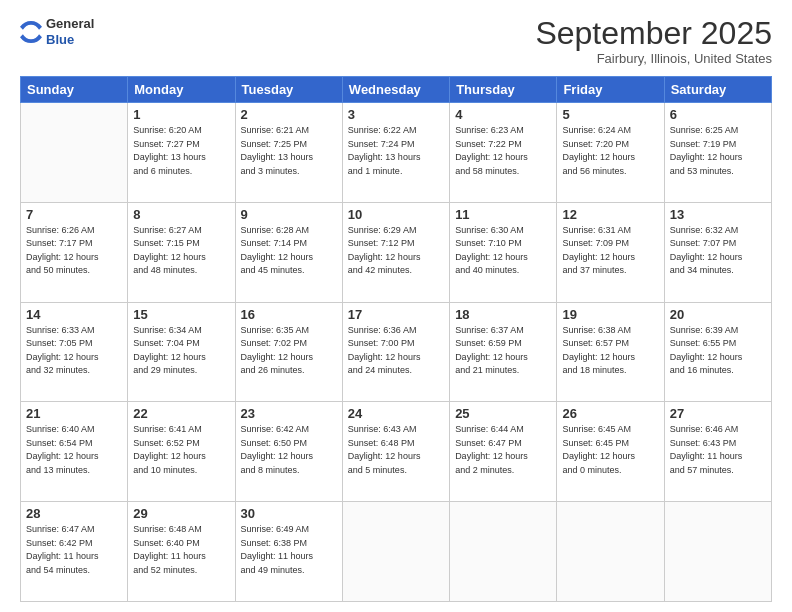 Image resolution: width=792 pixels, height=612 pixels. What do you see at coordinates (396, 151) in the screenshot?
I see `day-info: Sunrise: 6:22 AM Sunset: 7:24 PM Dayligh…` at bounding box center [396, 151].